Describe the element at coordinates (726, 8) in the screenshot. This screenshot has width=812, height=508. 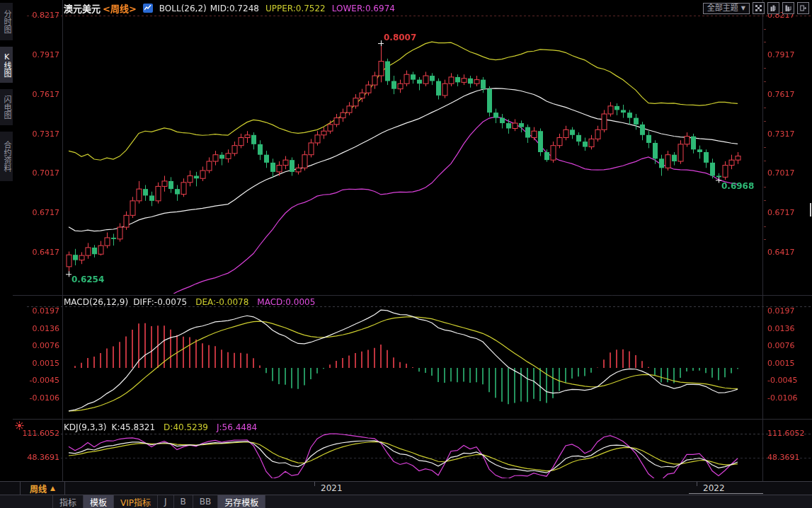
I see `theme-dropdown: 全部主题 ▼` at that location.